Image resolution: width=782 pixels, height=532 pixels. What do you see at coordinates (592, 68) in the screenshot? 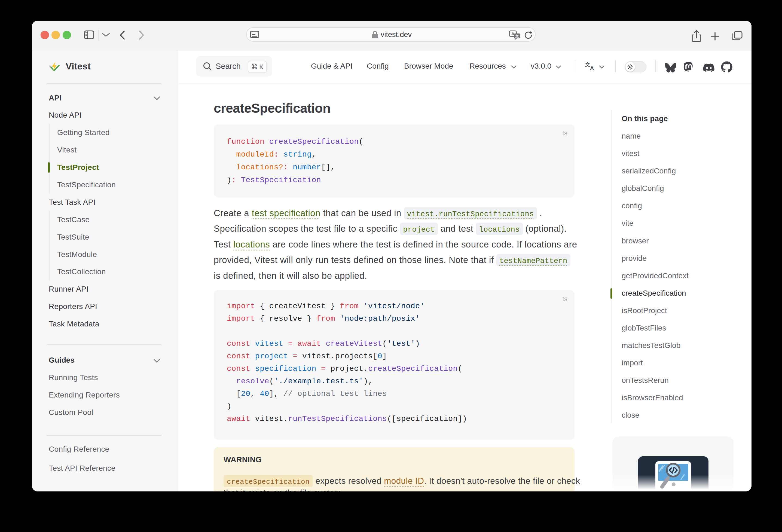
I see `svg-text: A` at bounding box center [592, 68].